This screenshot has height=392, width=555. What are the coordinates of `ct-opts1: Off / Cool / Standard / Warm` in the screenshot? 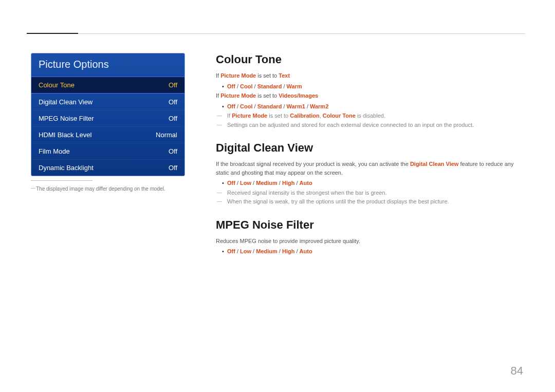 It's located at (370, 87).